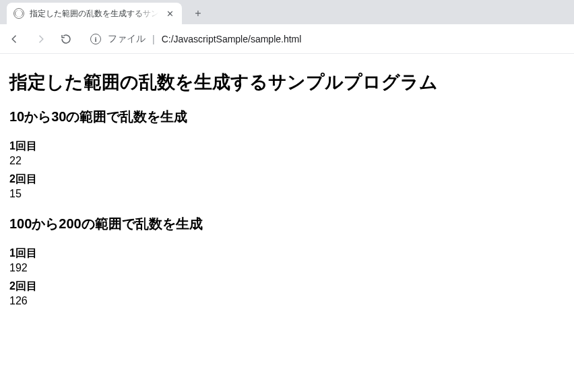  I want to click on section-heading: 100から200の範囲で乱数を生成, so click(287, 224).